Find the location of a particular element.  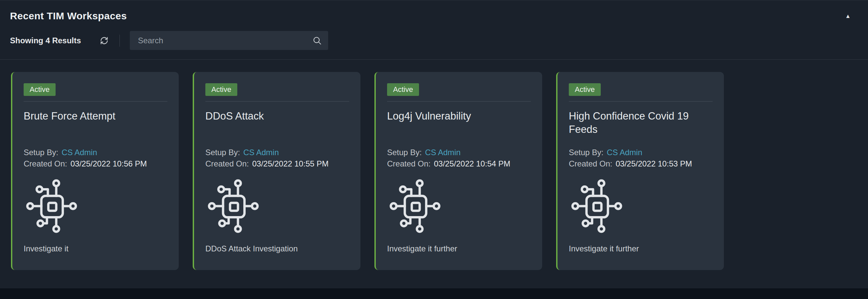

search-icon is located at coordinates (317, 40).